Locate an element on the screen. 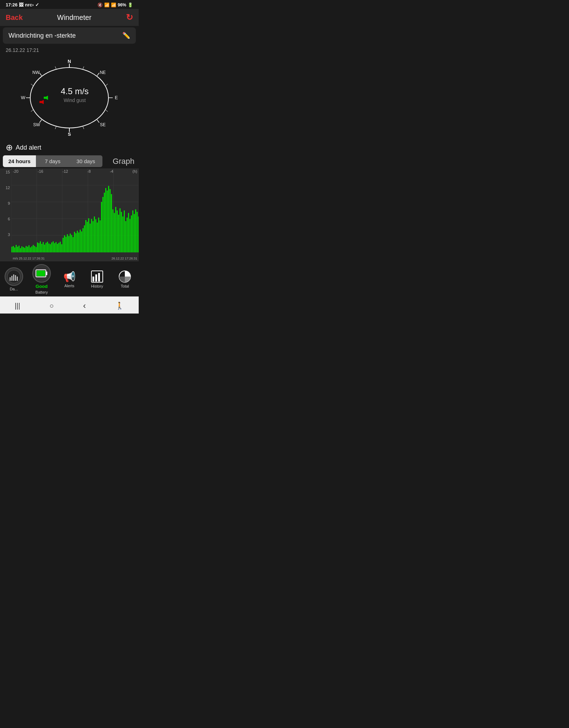 This screenshot has height=728, width=569. tab-24hours: 24 hours is located at coordinates (19, 161).